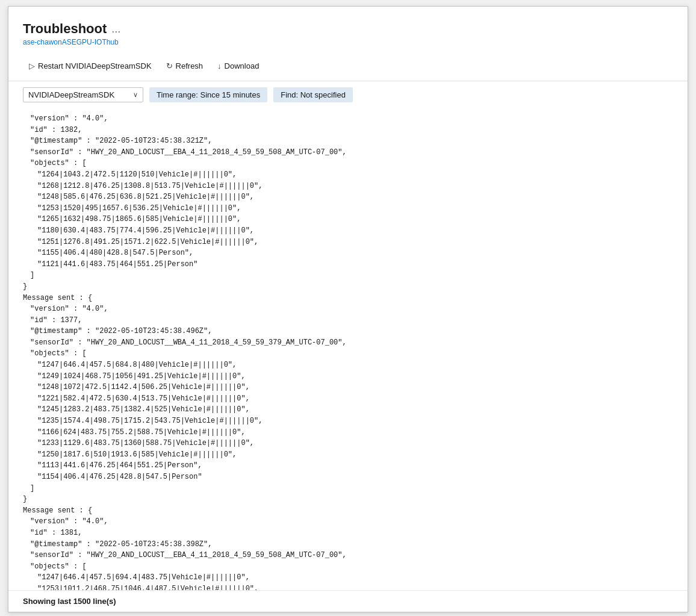  Describe the element at coordinates (348, 208) in the screenshot. I see `log-line: "1253|1520|495|1657.6|536.25|Vehicle|#||…` at that location.